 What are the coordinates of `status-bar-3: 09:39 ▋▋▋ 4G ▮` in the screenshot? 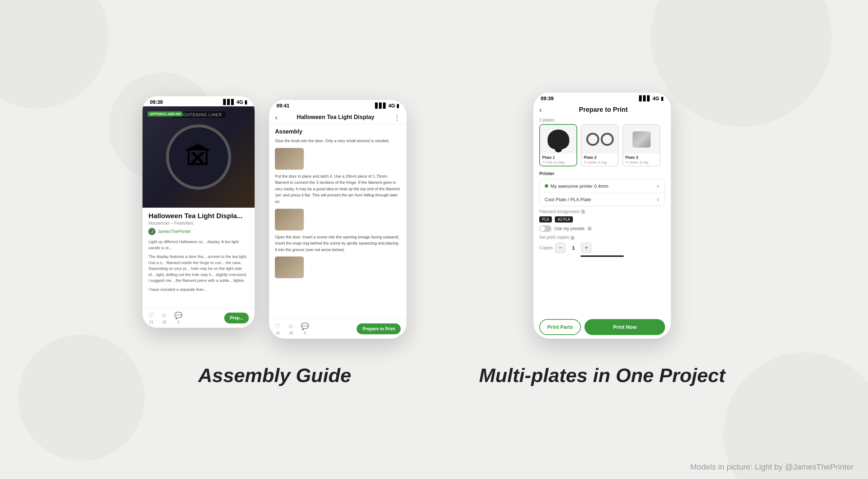 It's located at (602, 98).